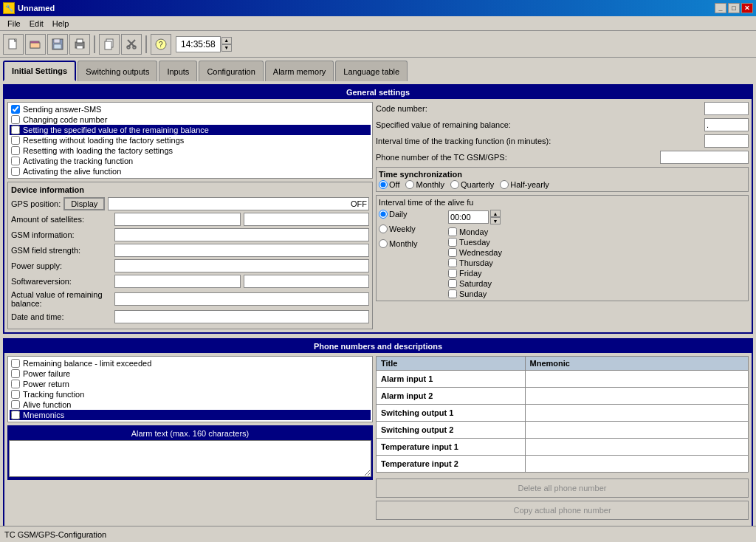  I want to click on toolbar: ? 14:35:58 ▲ ▼, so click(378, 44).